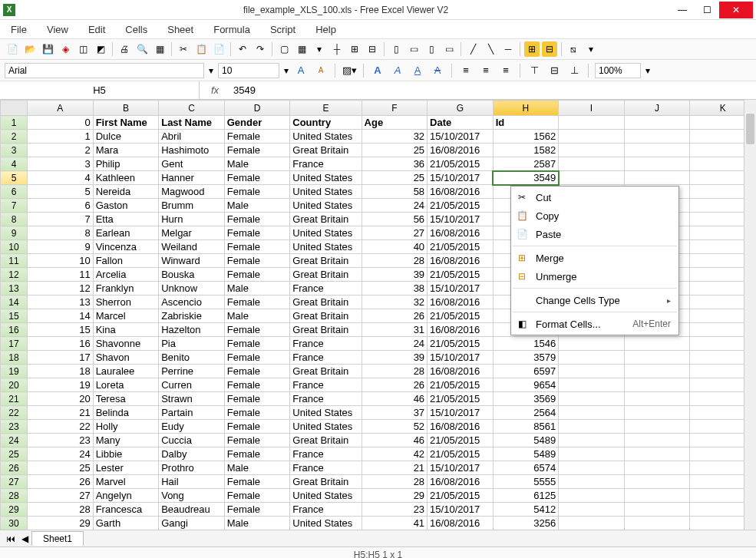 The image size is (756, 558). Describe the element at coordinates (395, 523) in the screenshot. I see `cell: 41` at that location.